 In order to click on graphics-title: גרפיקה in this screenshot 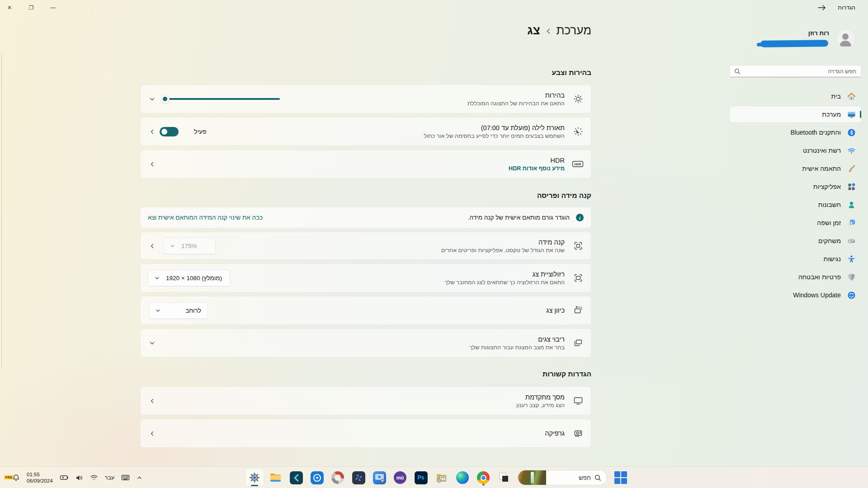, I will do `click(555, 433)`.